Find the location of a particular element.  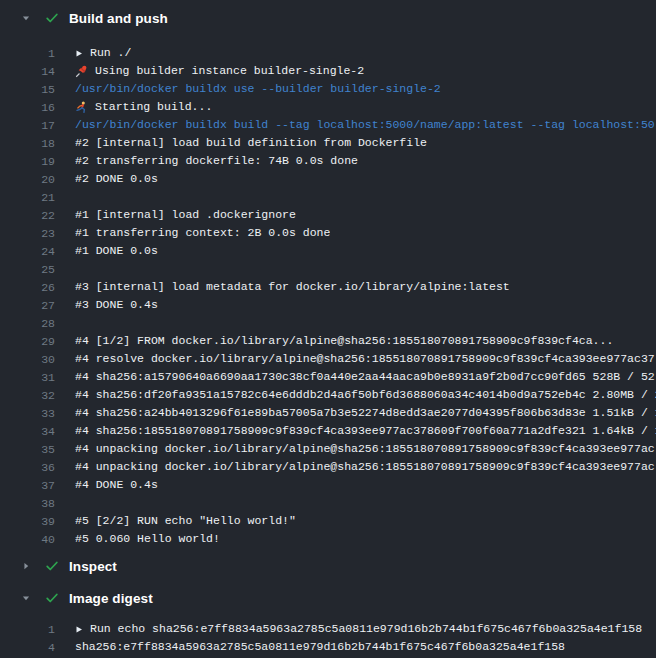

line-number: 33 is located at coordinates (28, 414).